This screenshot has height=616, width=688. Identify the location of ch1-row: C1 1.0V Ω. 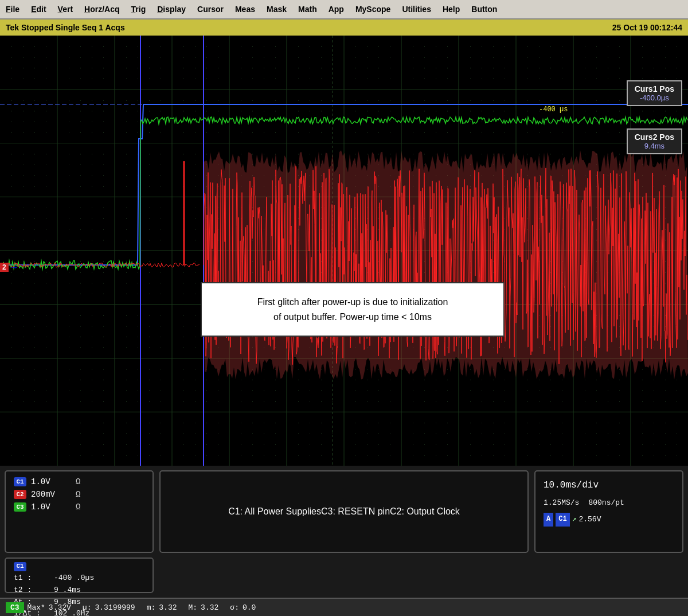
(79, 482).